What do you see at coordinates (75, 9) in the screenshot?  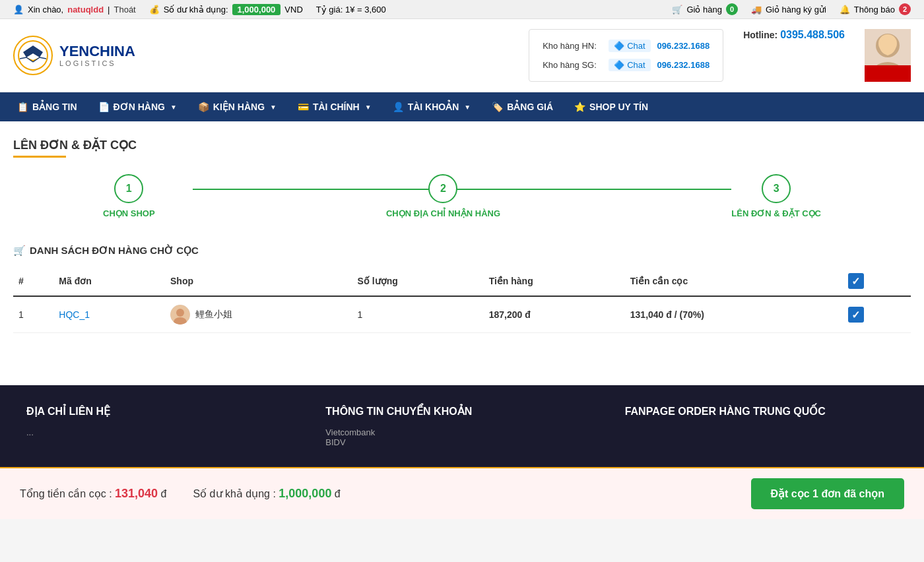 I see `user-info: 👤 Xin chào, natuqldd | Thoát` at bounding box center [75, 9].